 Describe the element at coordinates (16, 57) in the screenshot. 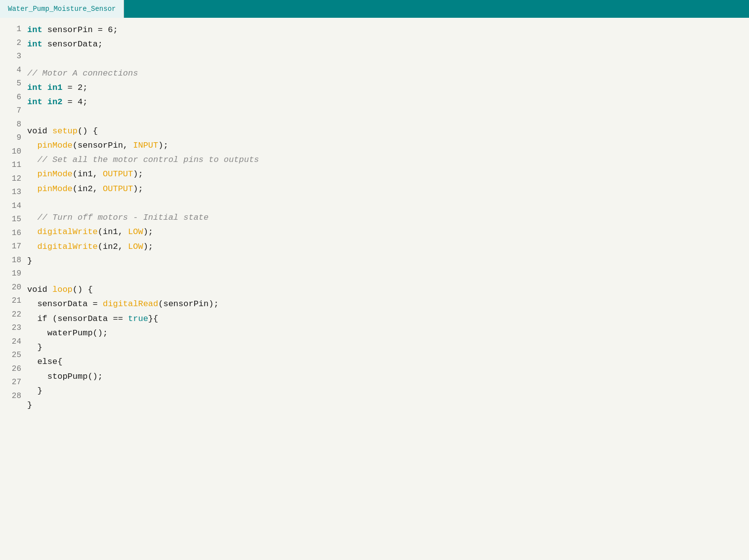

I see `line-number: 3` at that location.